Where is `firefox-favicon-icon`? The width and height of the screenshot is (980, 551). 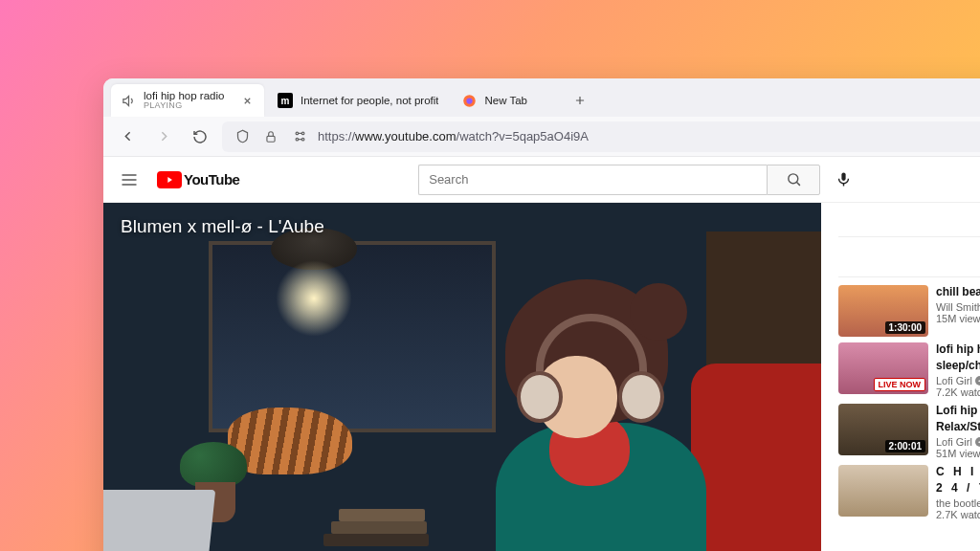
firefox-favicon-icon is located at coordinates (469, 100).